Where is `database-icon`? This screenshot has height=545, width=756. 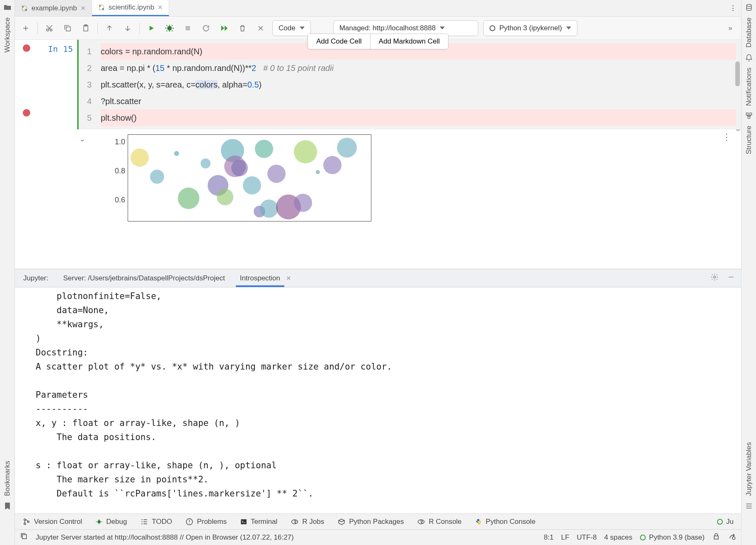
database-icon is located at coordinates (749, 7).